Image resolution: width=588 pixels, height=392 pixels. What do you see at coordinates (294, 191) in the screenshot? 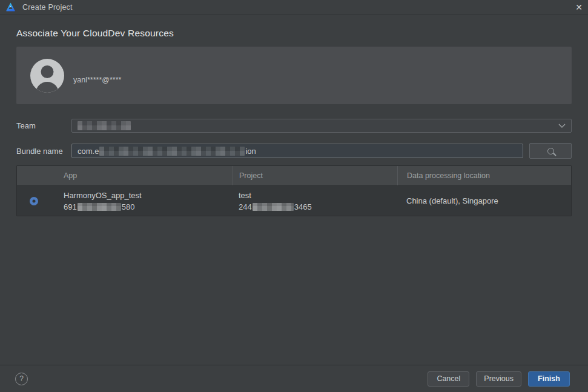
I see `app-table: App Project Data processing location Har…` at bounding box center [294, 191].